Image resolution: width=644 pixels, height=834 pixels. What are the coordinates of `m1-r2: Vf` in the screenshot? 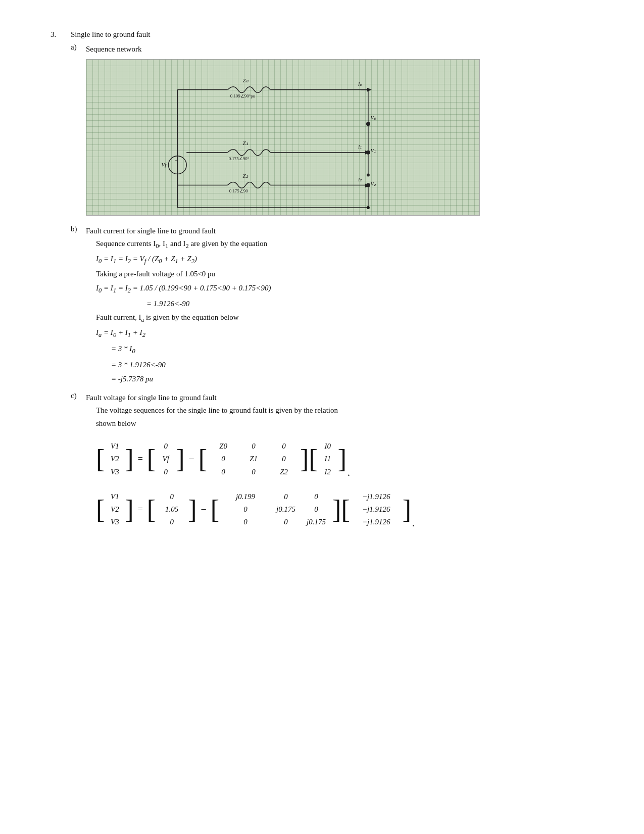 It's located at (166, 459).